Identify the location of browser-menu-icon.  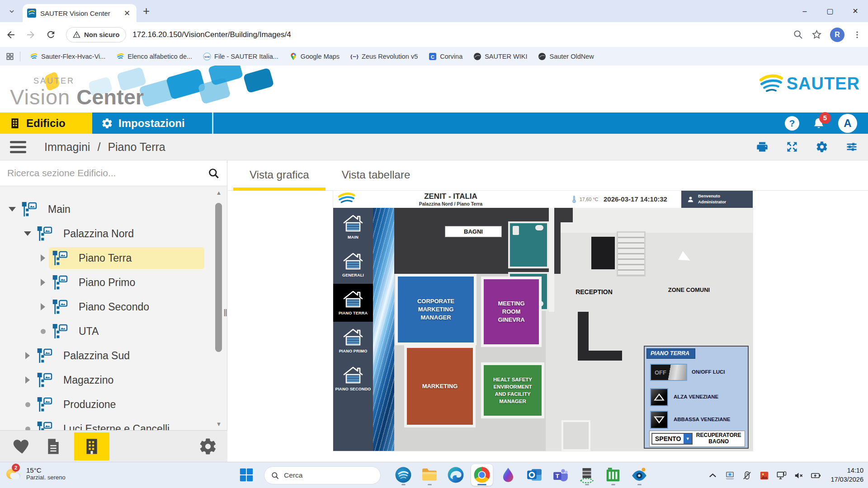
(857, 35).